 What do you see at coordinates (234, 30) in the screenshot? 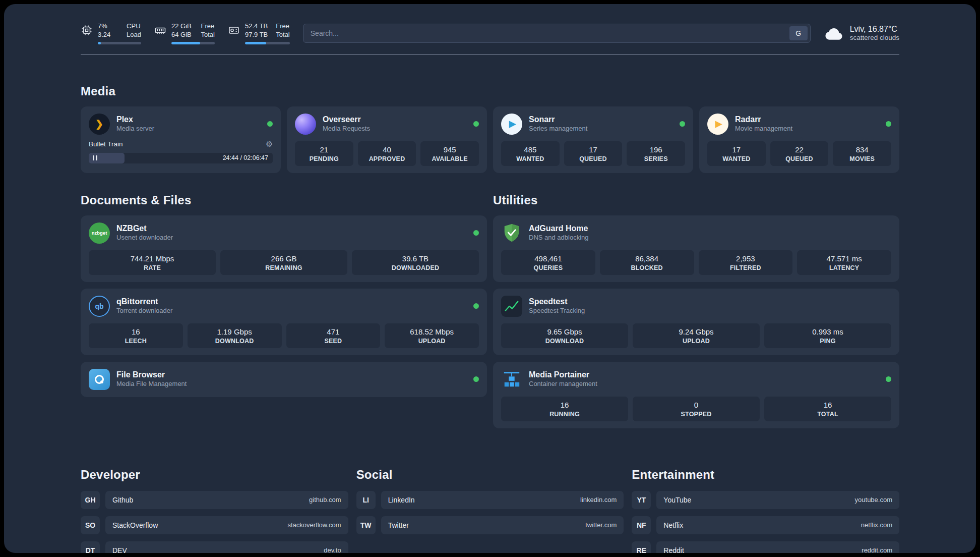
I see `disk-icon` at bounding box center [234, 30].